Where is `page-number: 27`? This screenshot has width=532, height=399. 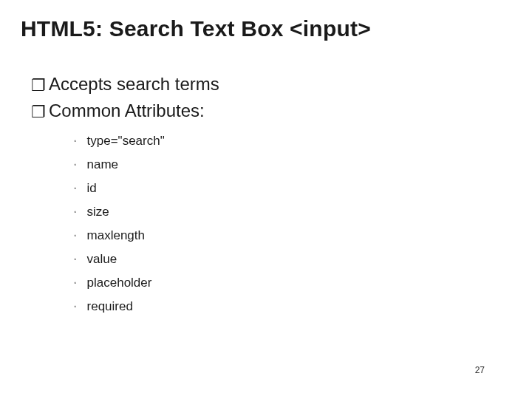
page-number: 27 is located at coordinates (480, 370).